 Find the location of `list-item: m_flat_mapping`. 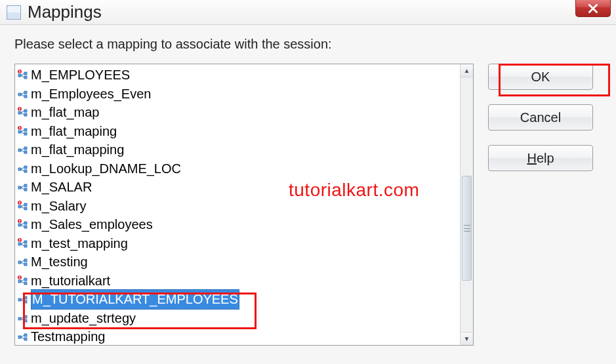

list-item: m_flat_mapping is located at coordinates (237, 150).